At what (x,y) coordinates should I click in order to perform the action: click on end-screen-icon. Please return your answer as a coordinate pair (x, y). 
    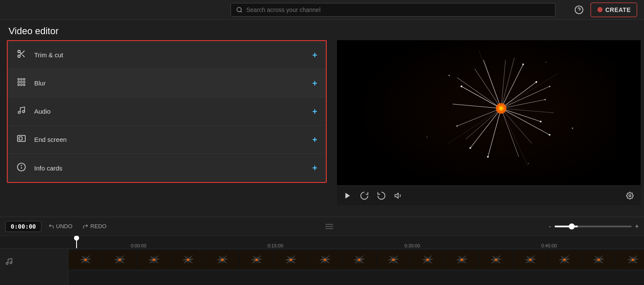
    Looking at the image, I should click on (21, 139).